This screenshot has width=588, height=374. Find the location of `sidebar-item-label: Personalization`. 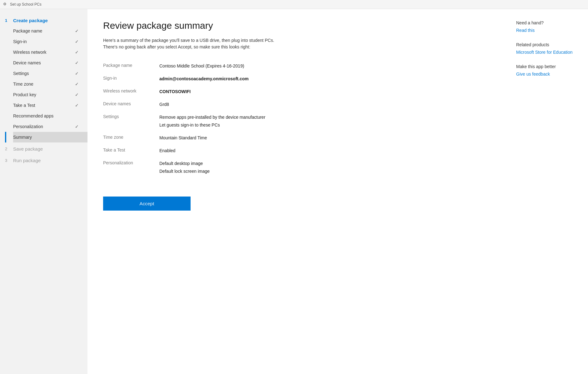

sidebar-item-label: Personalization is located at coordinates (28, 127).